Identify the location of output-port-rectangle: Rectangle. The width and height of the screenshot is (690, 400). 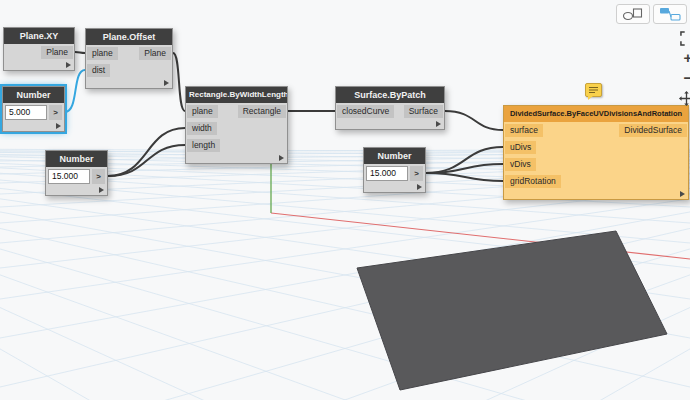
(262, 112).